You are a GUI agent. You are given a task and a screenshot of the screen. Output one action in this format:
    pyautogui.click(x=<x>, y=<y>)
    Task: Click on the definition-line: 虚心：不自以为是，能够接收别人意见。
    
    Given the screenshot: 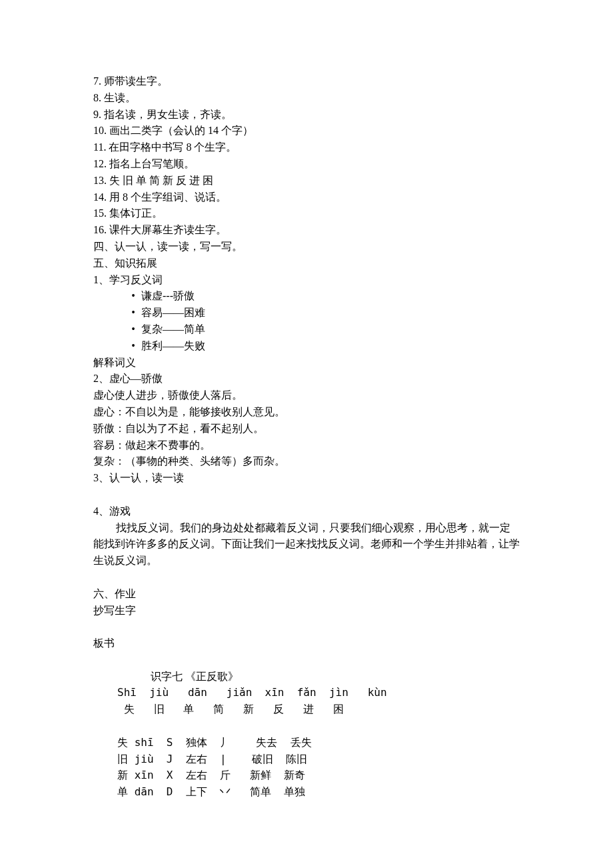 What is the action you would take?
    pyautogui.click(x=306, y=412)
    